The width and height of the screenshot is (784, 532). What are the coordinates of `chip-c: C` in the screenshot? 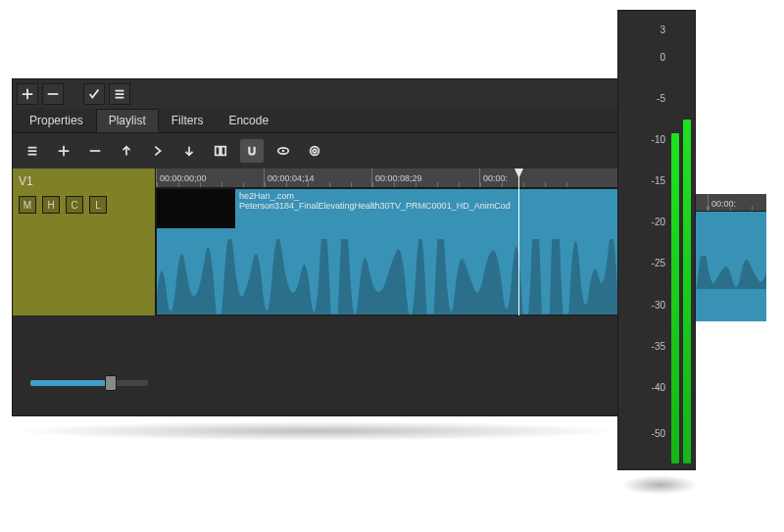 It's located at (74, 205).